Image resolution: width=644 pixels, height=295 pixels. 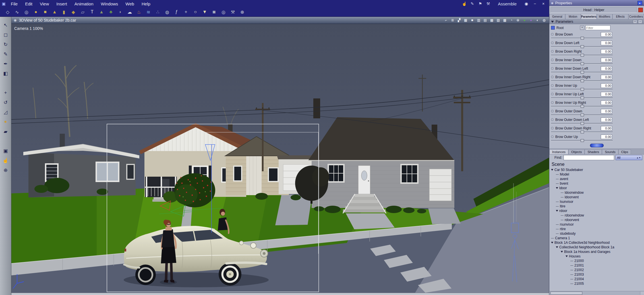 I want to click on parameters-section-header: Parameters + −, so click(x=597, y=22).